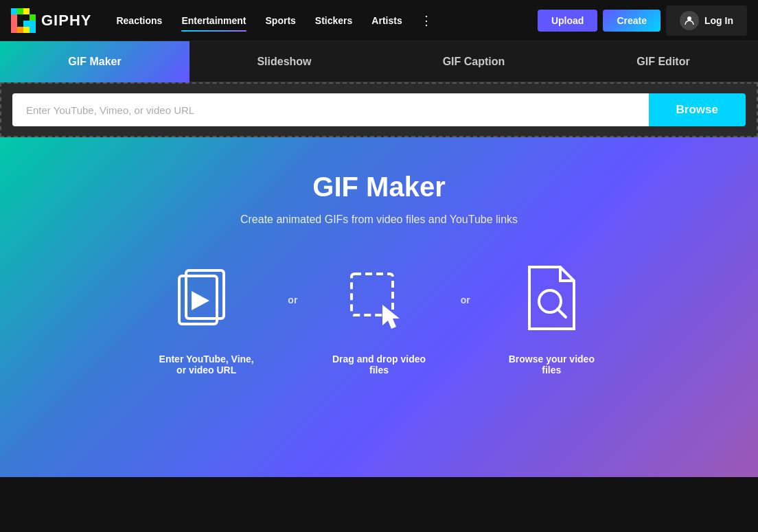 This screenshot has width=758, height=532. What do you see at coordinates (51, 21) in the screenshot?
I see `logo: GIPHY` at bounding box center [51, 21].